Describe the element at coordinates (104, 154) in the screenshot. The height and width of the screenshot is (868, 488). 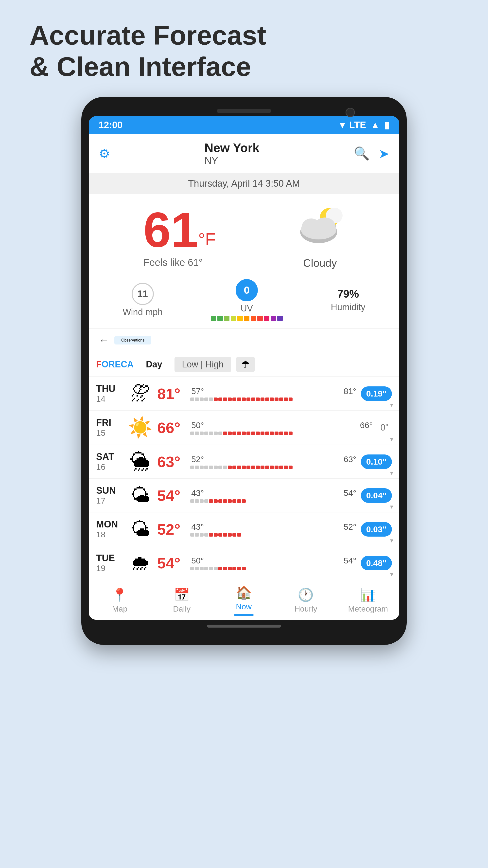
I see `settings-icon: ⚙` at that location.